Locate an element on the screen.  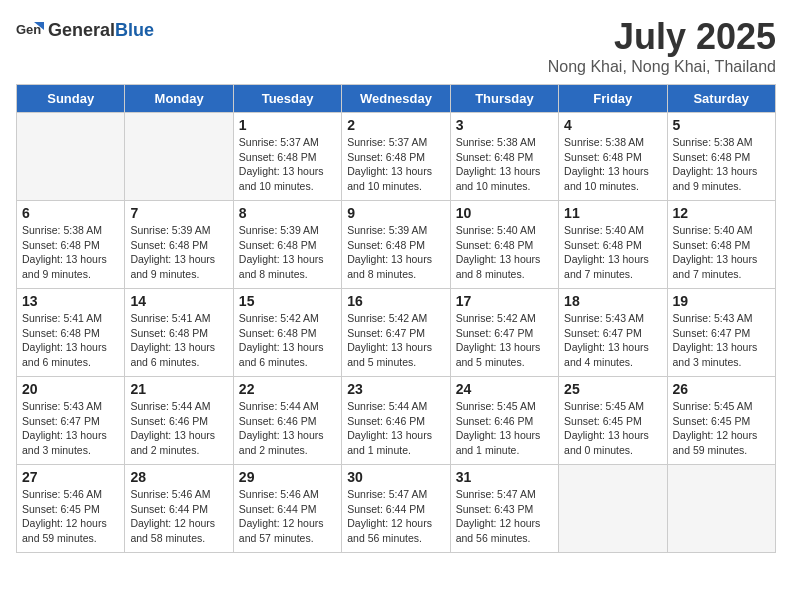
logo-blue: Blue is located at coordinates (134, 30).